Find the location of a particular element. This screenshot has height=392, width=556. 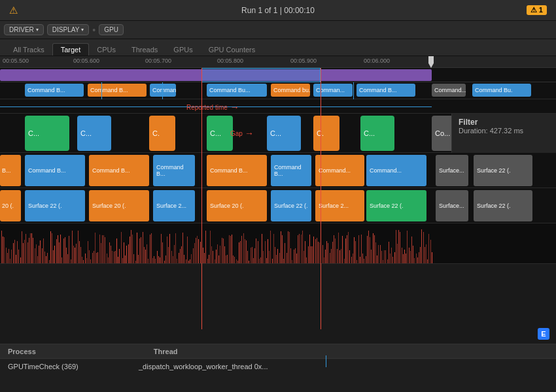

command-bar-row-2: B... Command B... Command B... Command B… is located at coordinates (278, 171).